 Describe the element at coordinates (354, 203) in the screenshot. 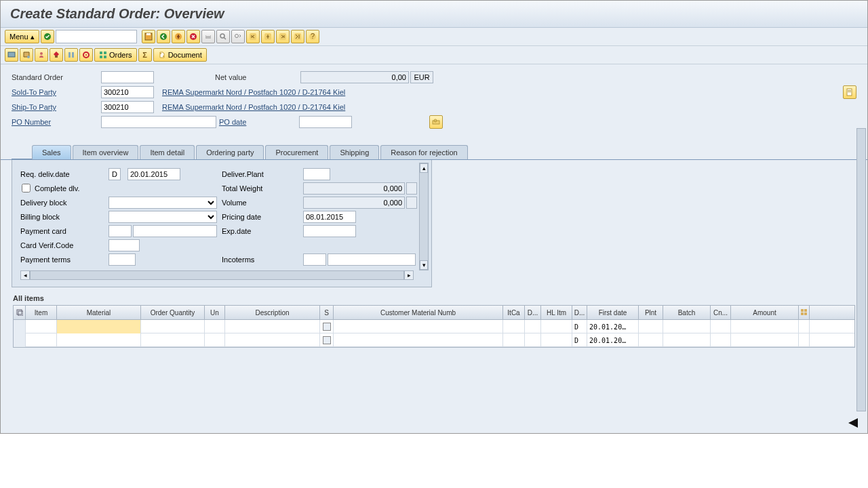

I see `volume: 0,000` at that location.